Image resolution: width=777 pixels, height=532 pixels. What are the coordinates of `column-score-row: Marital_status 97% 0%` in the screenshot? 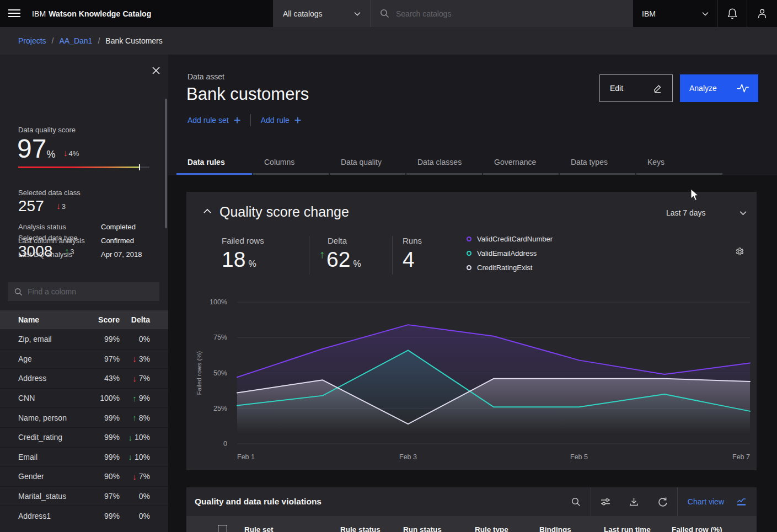 It's located at (84, 496).